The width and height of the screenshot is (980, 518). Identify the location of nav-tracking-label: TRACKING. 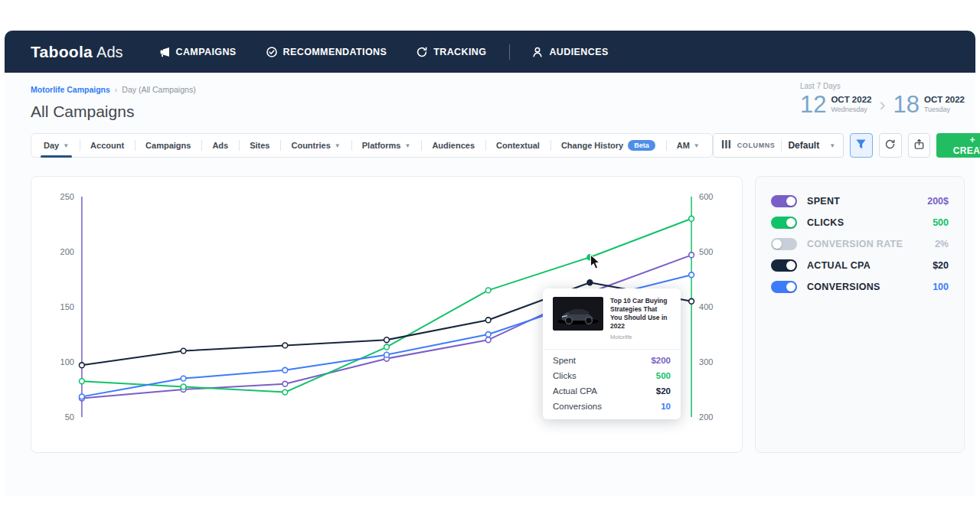
(459, 52).